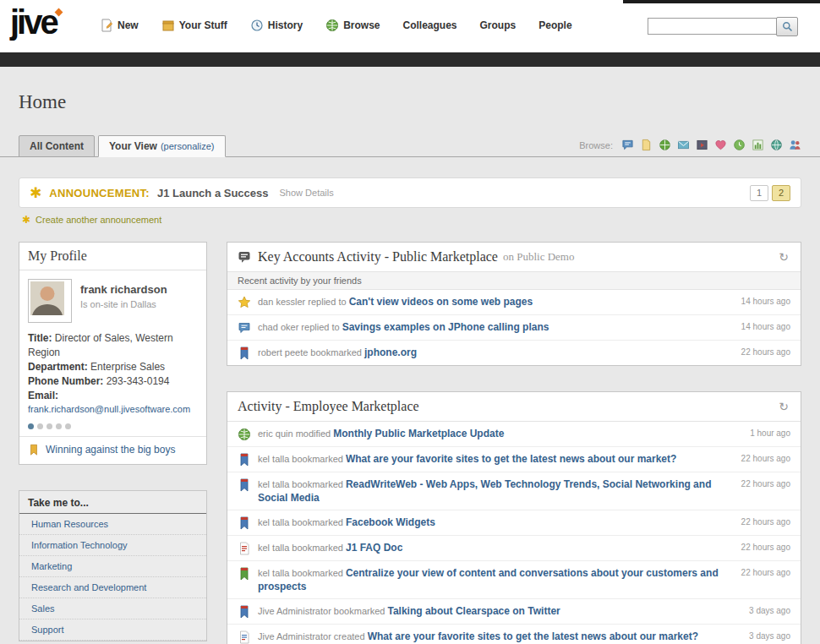 The height and width of the screenshot is (644, 820). Describe the element at coordinates (596, 145) in the screenshot. I see `browse-label: Browse:` at that location.